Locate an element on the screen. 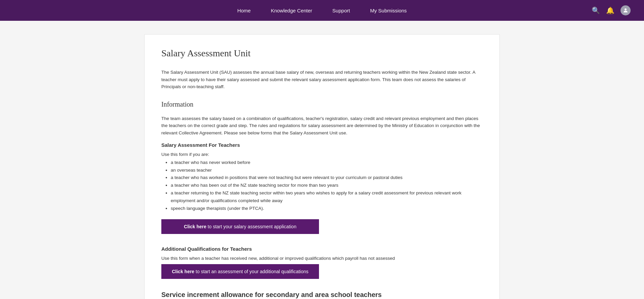 The image size is (644, 299). search-icon: 🔍 is located at coordinates (596, 10).